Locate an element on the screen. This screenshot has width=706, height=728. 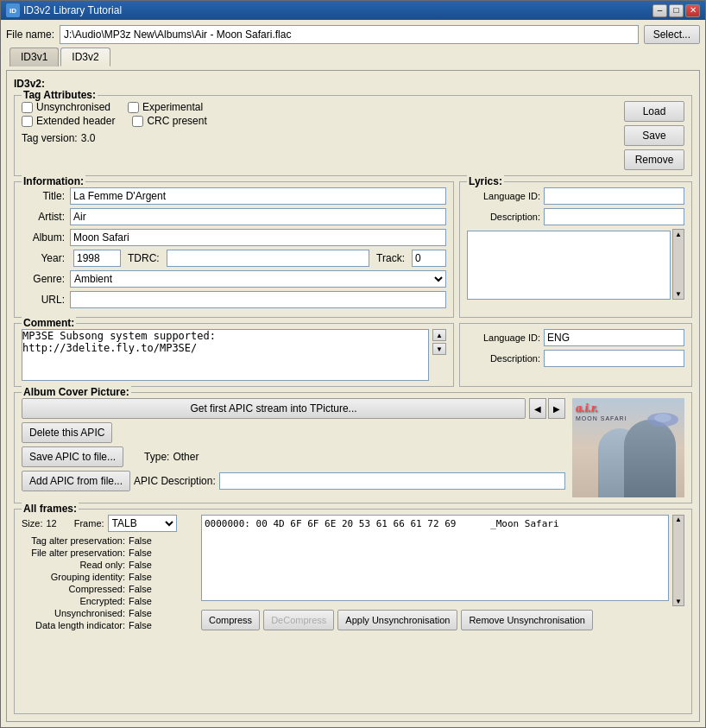
frame-select: TALB TIT2 TPE1 TYER is located at coordinates (142, 523).